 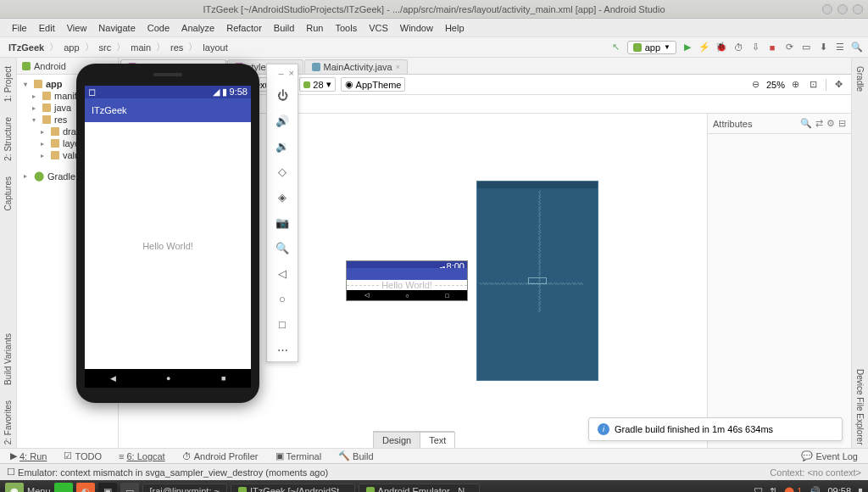 What do you see at coordinates (108, 487) in the screenshot?
I see `terminal-icon: ▣` at bounding box center [108, 487].